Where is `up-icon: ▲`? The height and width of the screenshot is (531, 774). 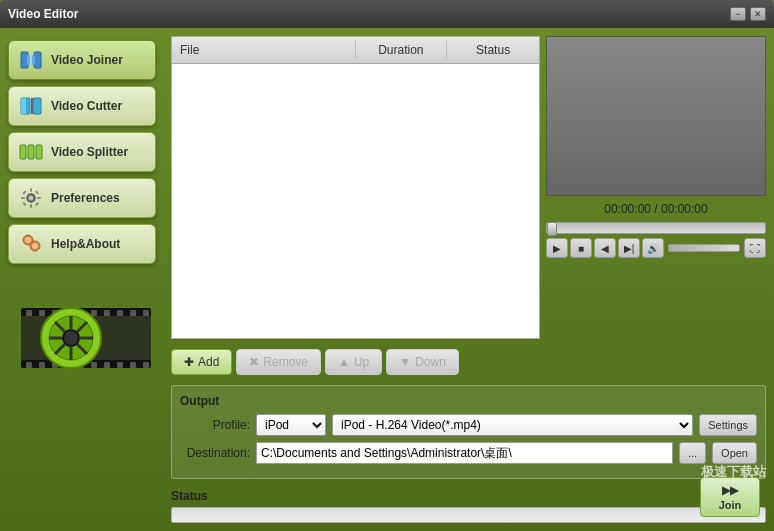 up-icon: ▲ is located at coordinates (344, 362).